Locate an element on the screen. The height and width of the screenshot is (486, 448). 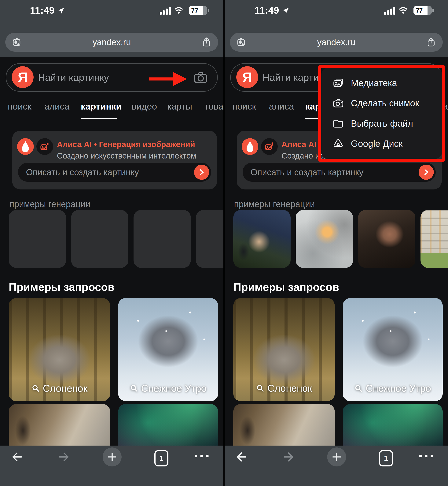
image-sparkle-icon is located at coordinates (45, 147).